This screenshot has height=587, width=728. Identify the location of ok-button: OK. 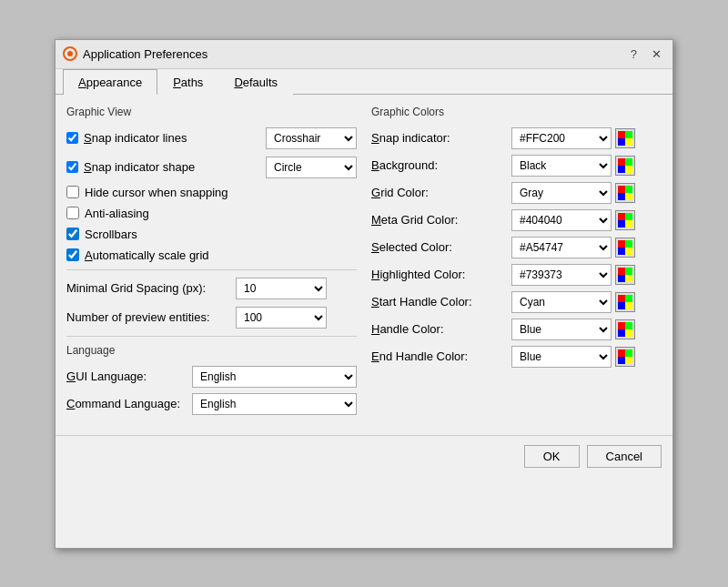
(551, 457).